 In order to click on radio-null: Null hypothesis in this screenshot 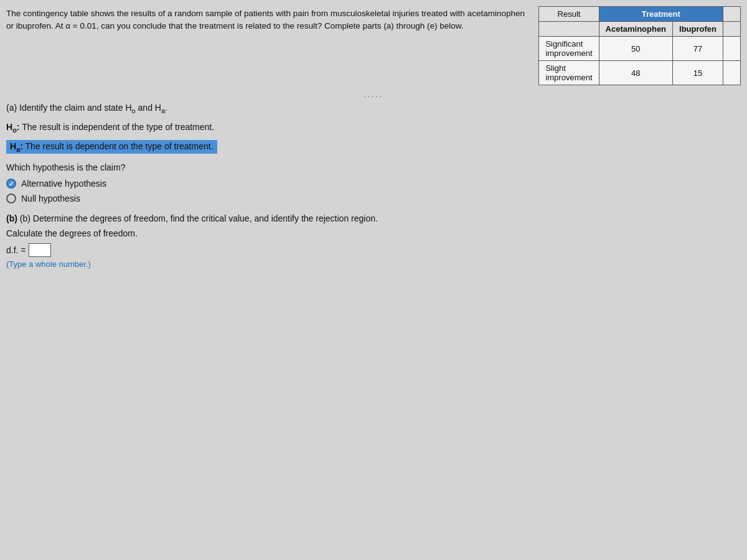, I will do `click(374, 198)`.